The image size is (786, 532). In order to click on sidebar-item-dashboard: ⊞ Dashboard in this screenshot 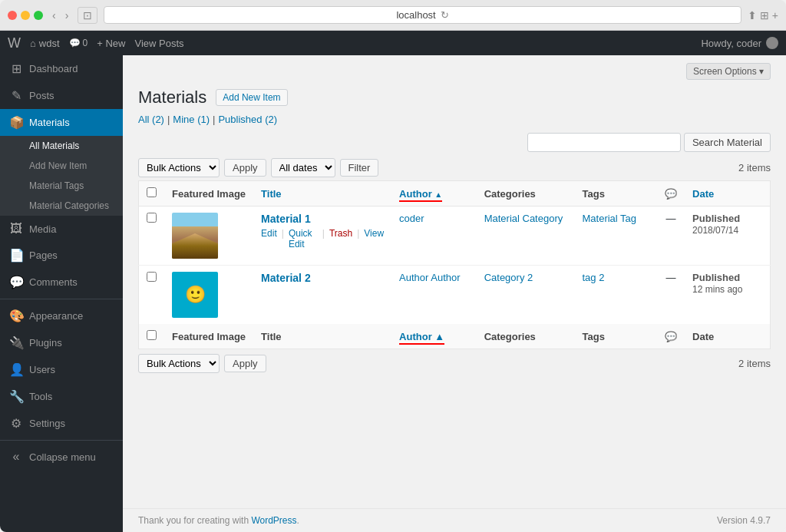, I will do `click(61, 69)`.